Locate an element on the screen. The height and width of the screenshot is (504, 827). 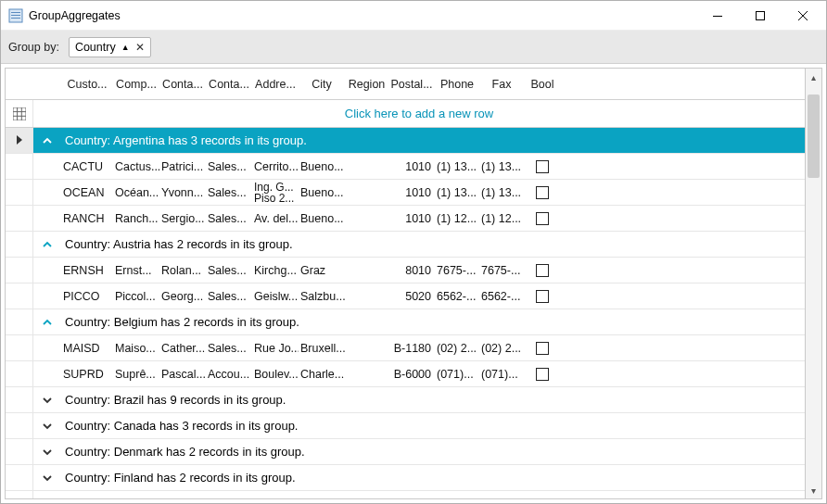
cell-customer: CACTU is located at coordinates (87, 167).